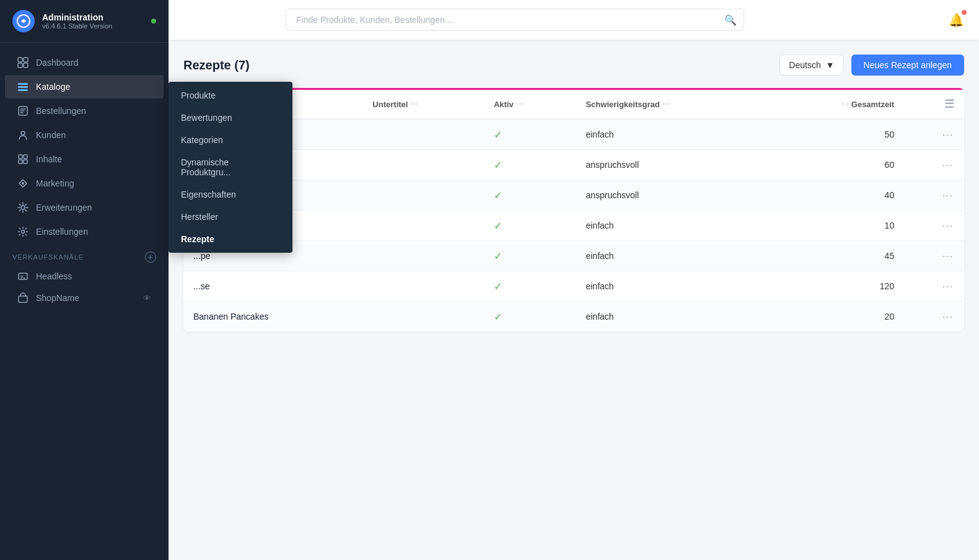 This screenshot has height=560, width=979. What do you see at coordinates (23, 183) in the screenshot?
I see `marketing-icon` at bounding box center [23, 183].